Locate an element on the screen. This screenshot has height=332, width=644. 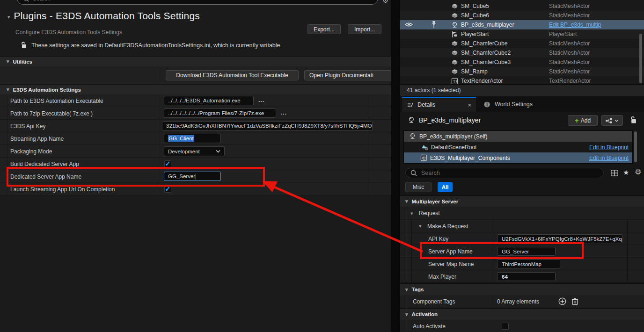
outliner-row: PlayerStart PlayerStart is located at coordinates (522, 34).